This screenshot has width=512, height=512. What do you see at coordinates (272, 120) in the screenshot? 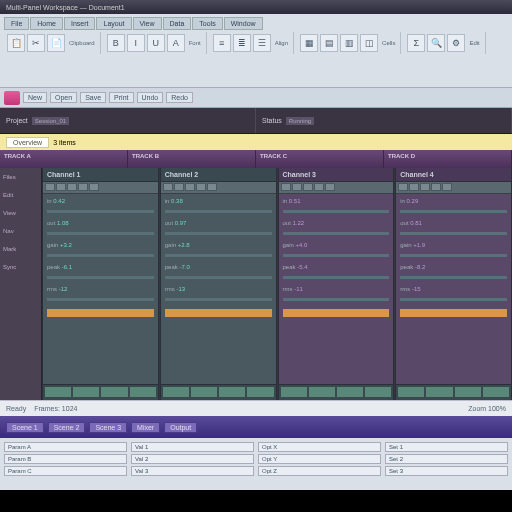
I see `header-label-status: Status` at bounding box center [272, 120].